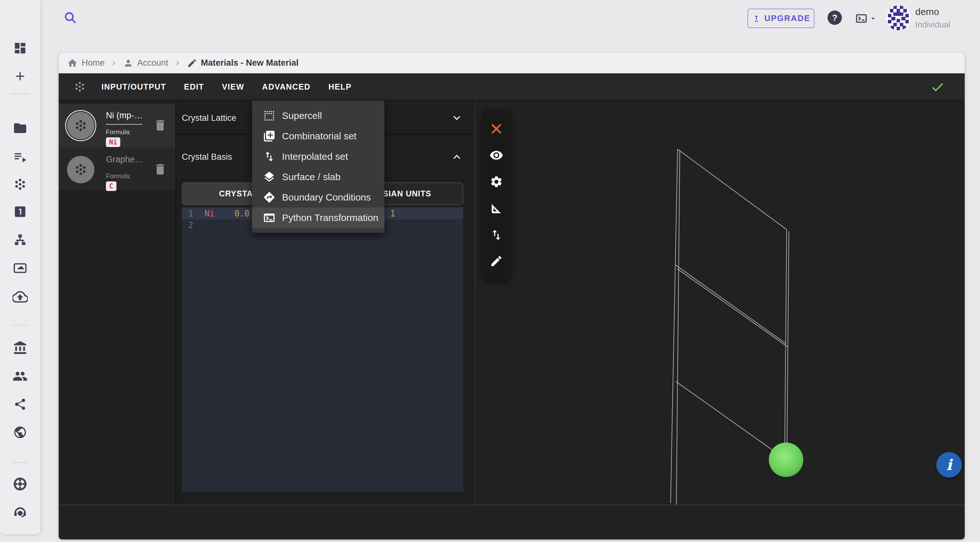  Describe the element at coordinates (937, 87) in the screenshot. I see `save-check-icon` at that location.